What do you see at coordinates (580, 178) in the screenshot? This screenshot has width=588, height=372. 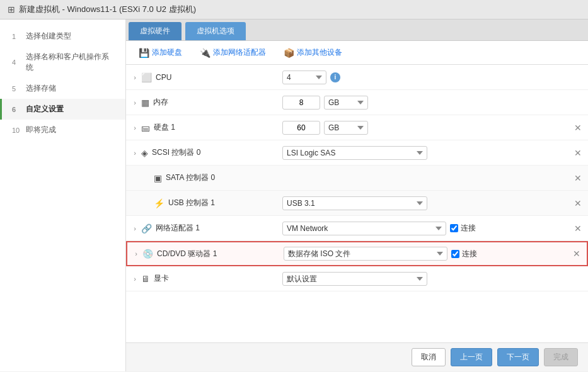 I see `remove-icon-sata0: ✕` at bounding box center [580, 178].